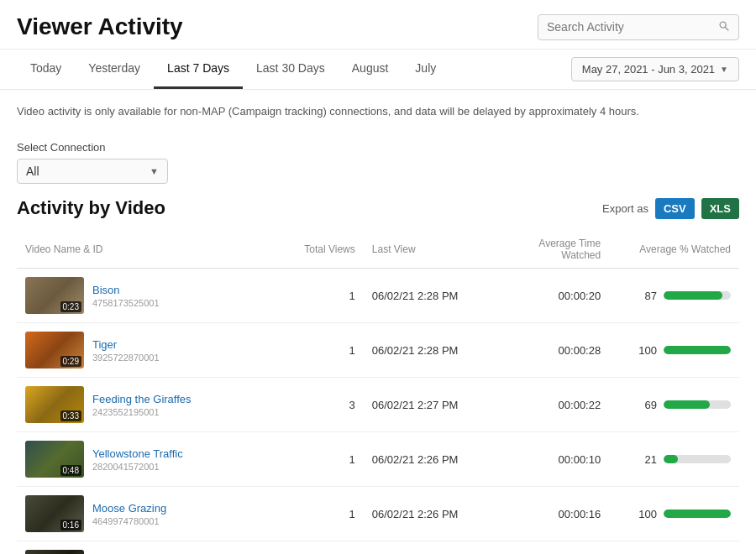  What do you see at coordinates (71, 525) in the screenshot?
I see `video-duration: 0:16` at bounding box center [71, 525].